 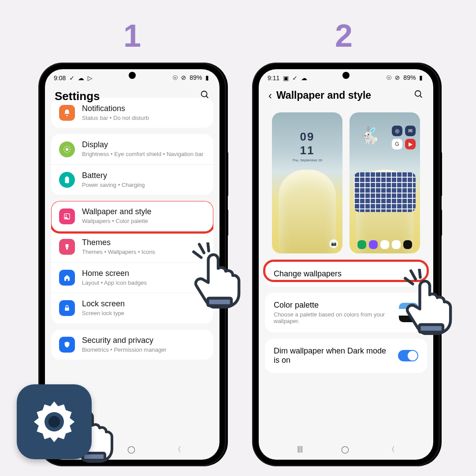 I want to click on app-header: ‹ Wallpaper and style, so click(x=346, y=97).